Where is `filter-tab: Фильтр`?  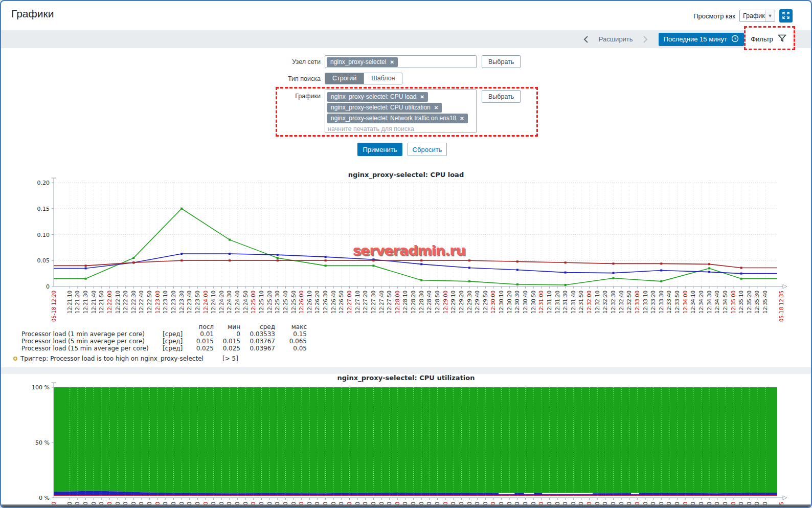 filter-tab: Фильтр is located at coordinates (769, 39).